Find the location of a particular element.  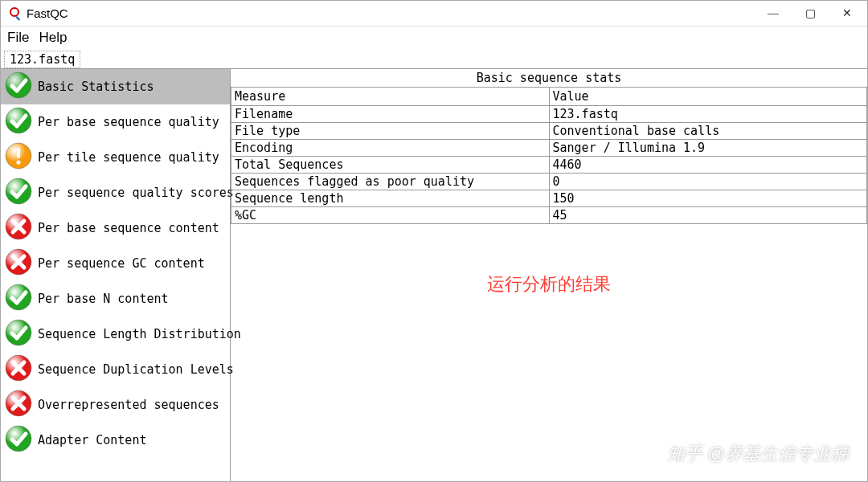

sidebar-item-per-base-n-content: Per base N content is located at coordinates (116, 299).